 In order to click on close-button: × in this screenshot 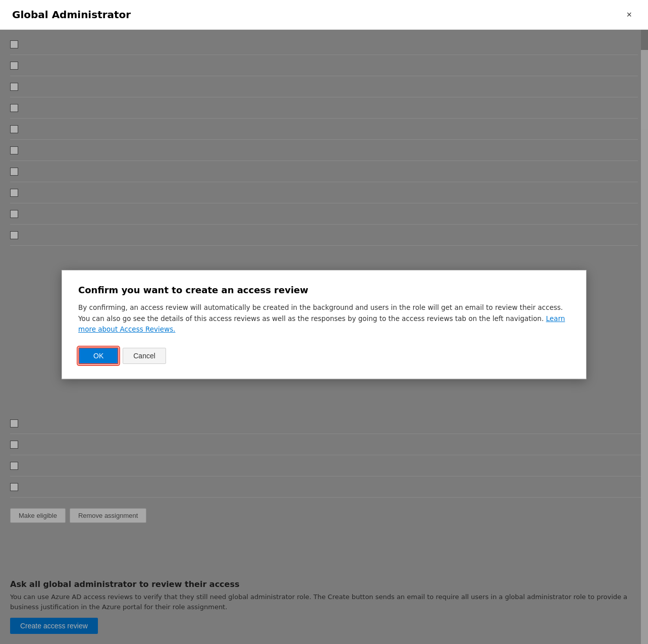, I will do `click(629, 15)`.